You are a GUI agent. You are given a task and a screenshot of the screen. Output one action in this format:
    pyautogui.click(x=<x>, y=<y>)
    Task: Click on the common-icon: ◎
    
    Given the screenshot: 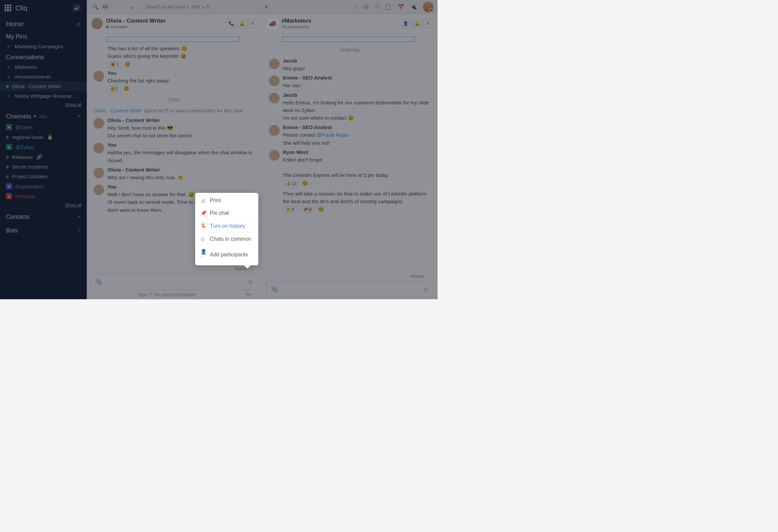 What is the action you would take?
    pyautogui.click(x=203, y=239)
    